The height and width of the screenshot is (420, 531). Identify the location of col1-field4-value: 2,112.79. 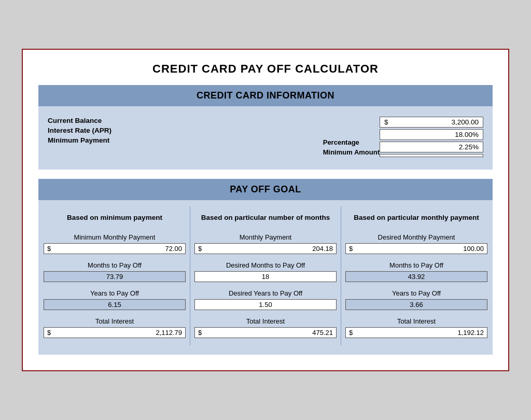
(117, 333).